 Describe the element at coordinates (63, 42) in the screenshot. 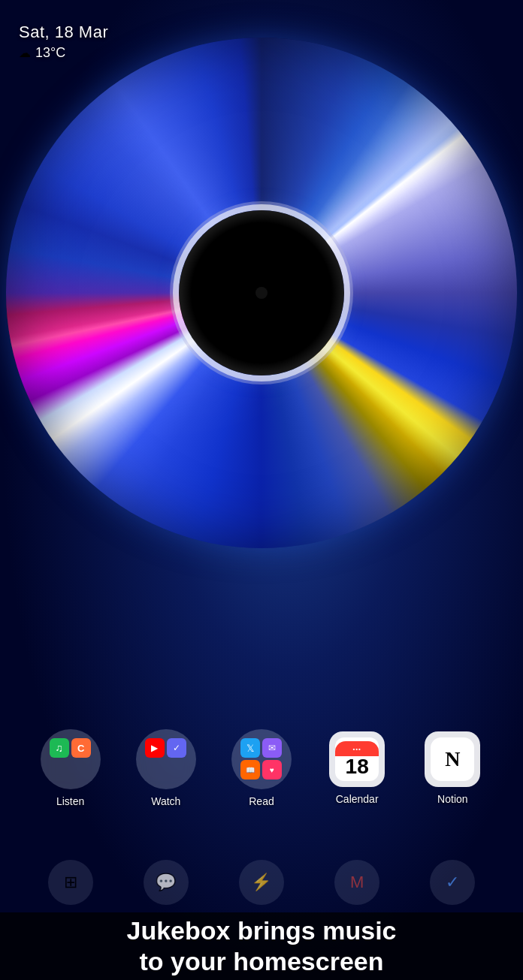

I see `status-bar: Sat, 18 Mar ☁ 13°C` at that location.